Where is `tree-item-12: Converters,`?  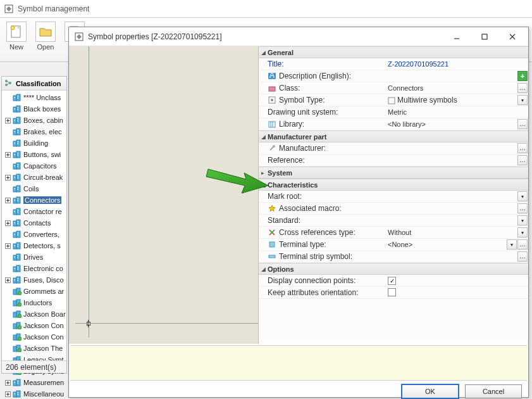 tree-item-12: Converters, is located at coordinates (34, 234).